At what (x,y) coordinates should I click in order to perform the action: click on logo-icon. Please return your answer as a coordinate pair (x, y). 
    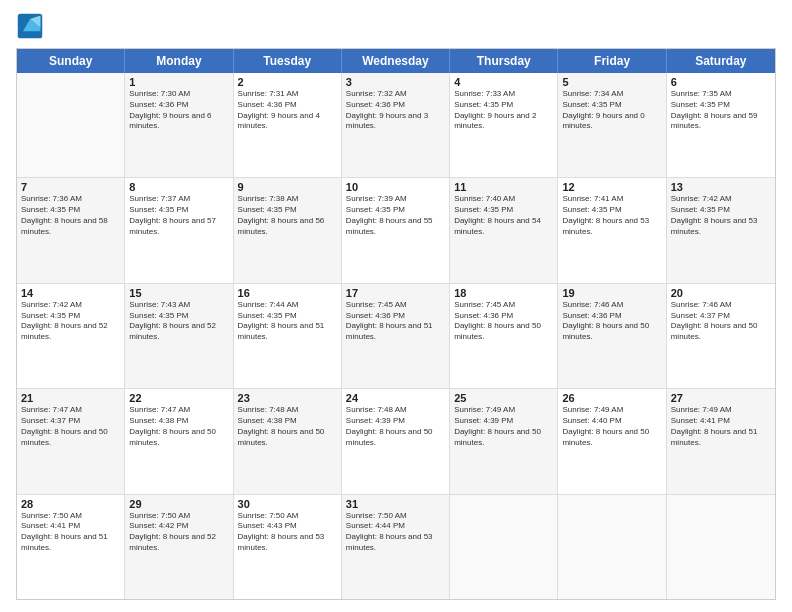
    Looking at the image, I should click on (30, 26).